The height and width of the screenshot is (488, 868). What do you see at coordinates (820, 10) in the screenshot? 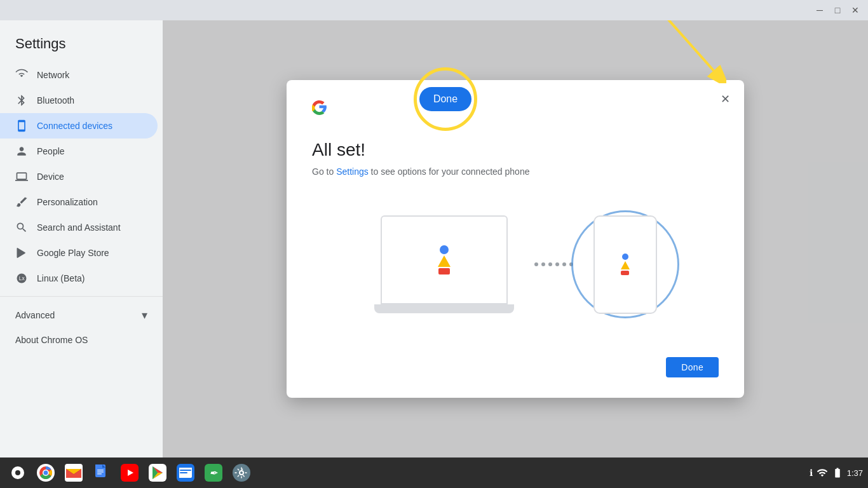
I see `minimize-button: ─` at bounding box center [820, 10].